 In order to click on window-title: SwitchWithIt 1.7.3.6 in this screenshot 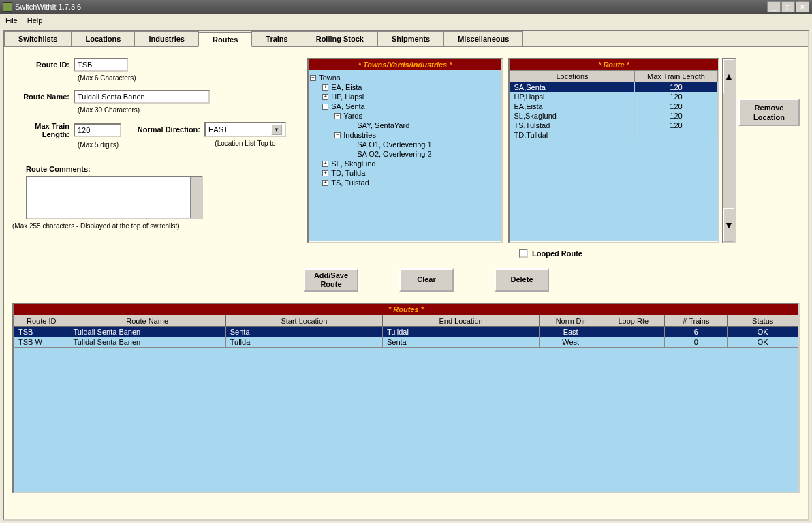, I will do `click(48, 7)`.